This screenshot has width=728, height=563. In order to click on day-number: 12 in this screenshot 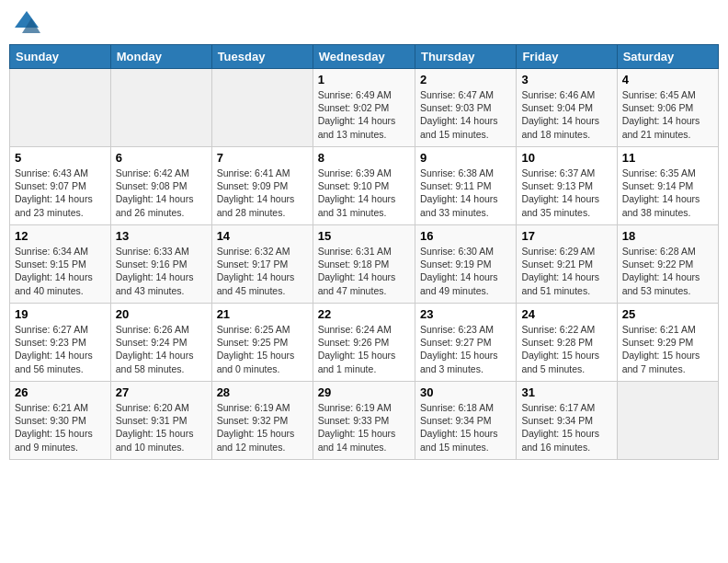, I will do `click(61, 236)`.